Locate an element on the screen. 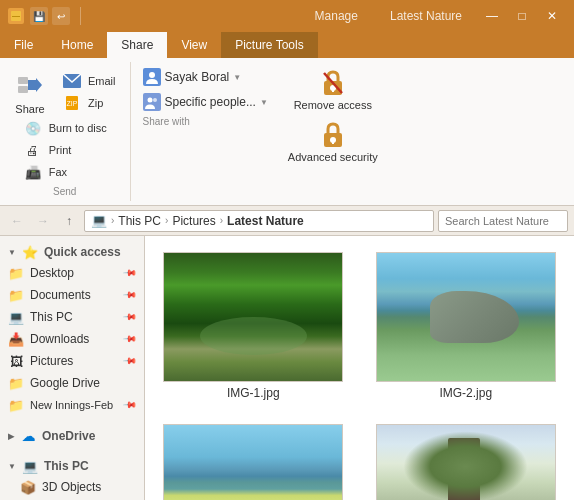  remove-access-icon is located at coordinates (333, 83).